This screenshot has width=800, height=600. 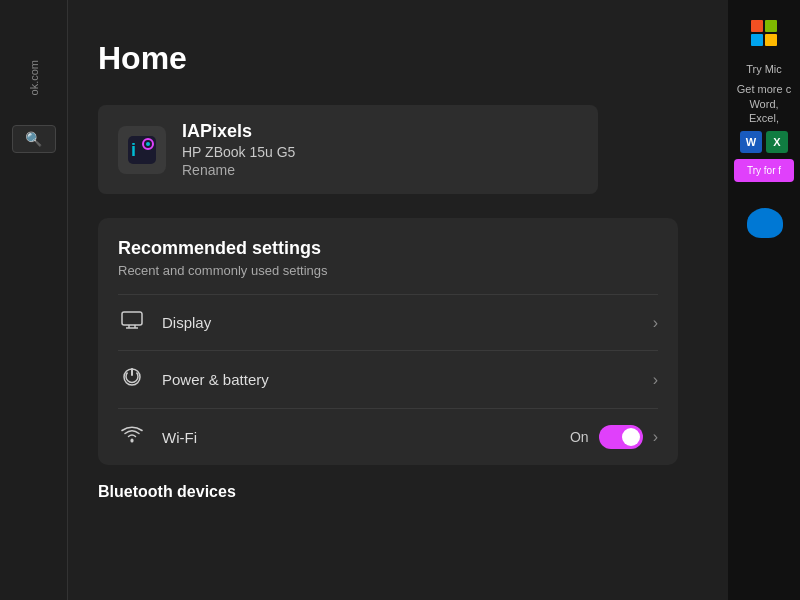 I want to click on settings-item-display: Display ›, so click(x=388, y=322).